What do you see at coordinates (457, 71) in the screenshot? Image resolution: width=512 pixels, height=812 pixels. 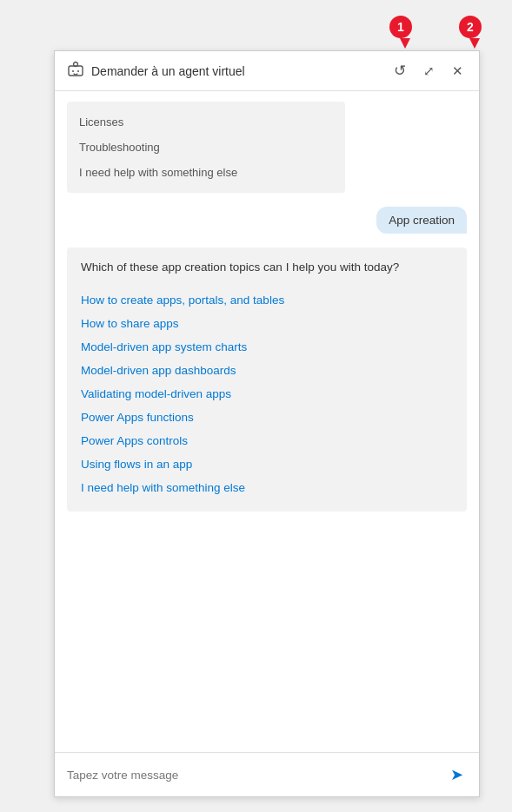 I see `close-icon: ✕` at bounding box center [457, 71].